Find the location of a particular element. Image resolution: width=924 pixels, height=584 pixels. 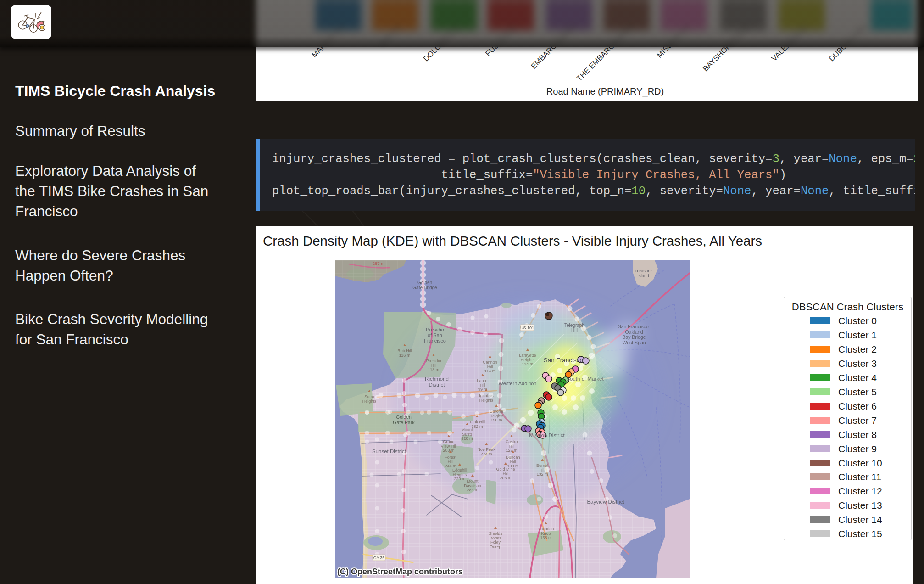

svg-text: Western Addition is located at coordinates (518, 383).